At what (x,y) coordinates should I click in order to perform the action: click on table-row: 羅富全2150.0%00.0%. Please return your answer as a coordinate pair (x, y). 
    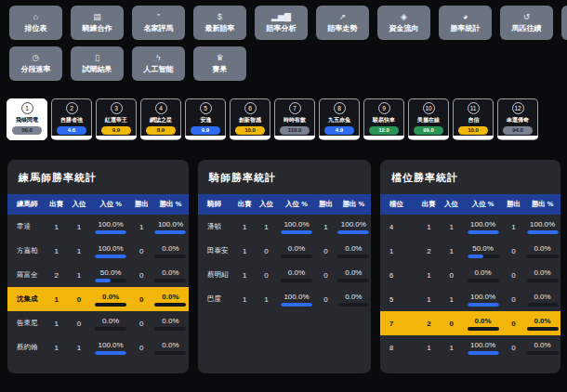
    Looking at the image, I should click on (99, 275).